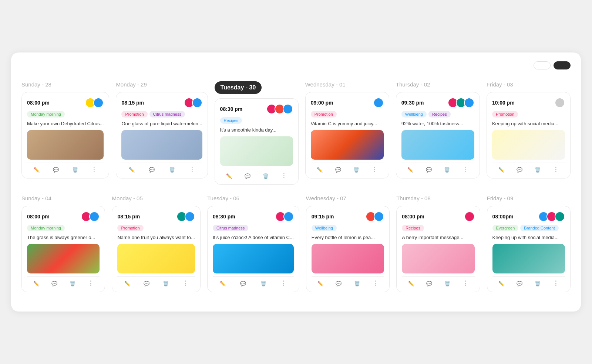  What do you see at coordinates (414, 114) in the screenshot?
I see `tag: Wellbieng` at bounding box center [414, 114].